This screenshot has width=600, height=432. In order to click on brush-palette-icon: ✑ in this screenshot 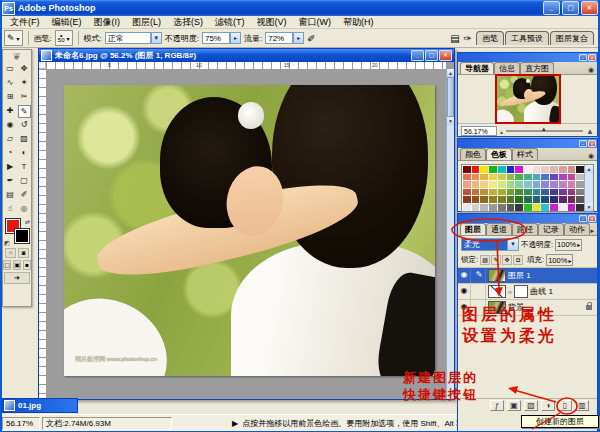, I will do `click(468, 38)`.